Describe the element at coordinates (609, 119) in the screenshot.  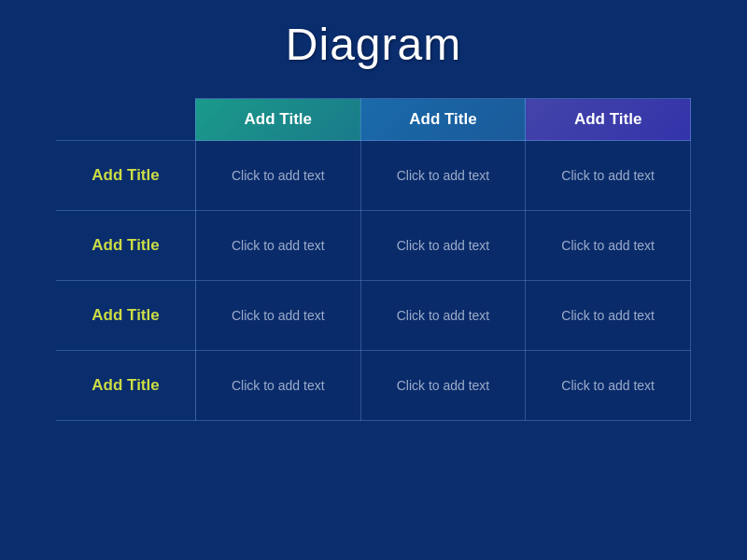
I see `header-col3: Add Title` at that location.